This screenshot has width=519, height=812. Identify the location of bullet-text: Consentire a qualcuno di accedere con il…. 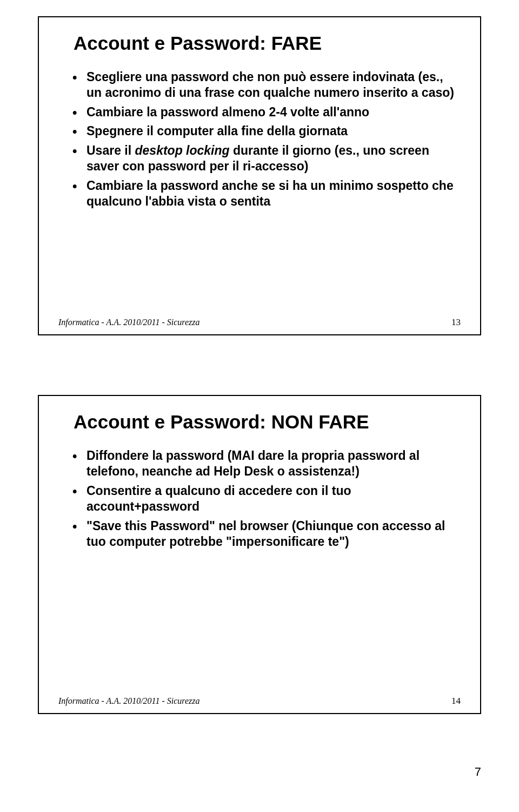
(219, 499).